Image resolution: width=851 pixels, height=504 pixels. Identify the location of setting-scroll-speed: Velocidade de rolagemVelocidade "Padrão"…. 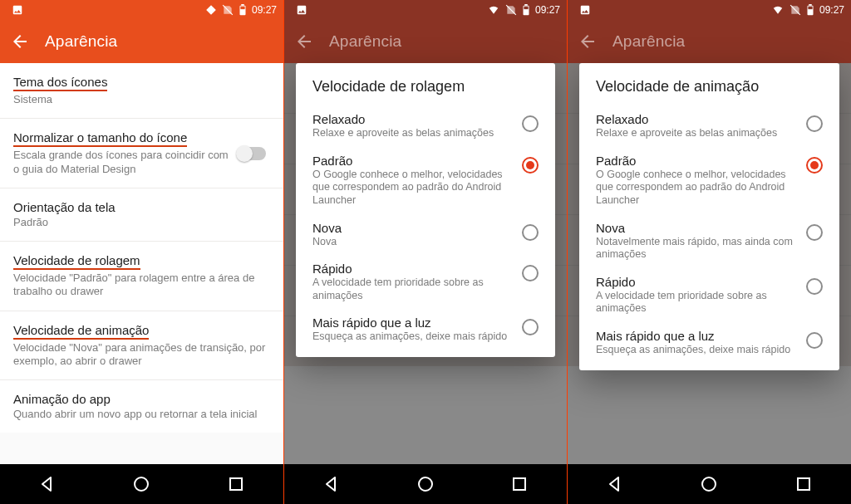
(141, 276).